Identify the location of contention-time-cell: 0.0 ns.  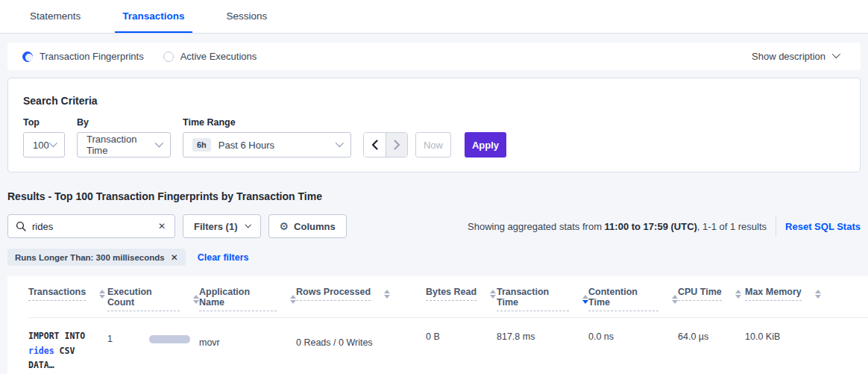
(633, 336).